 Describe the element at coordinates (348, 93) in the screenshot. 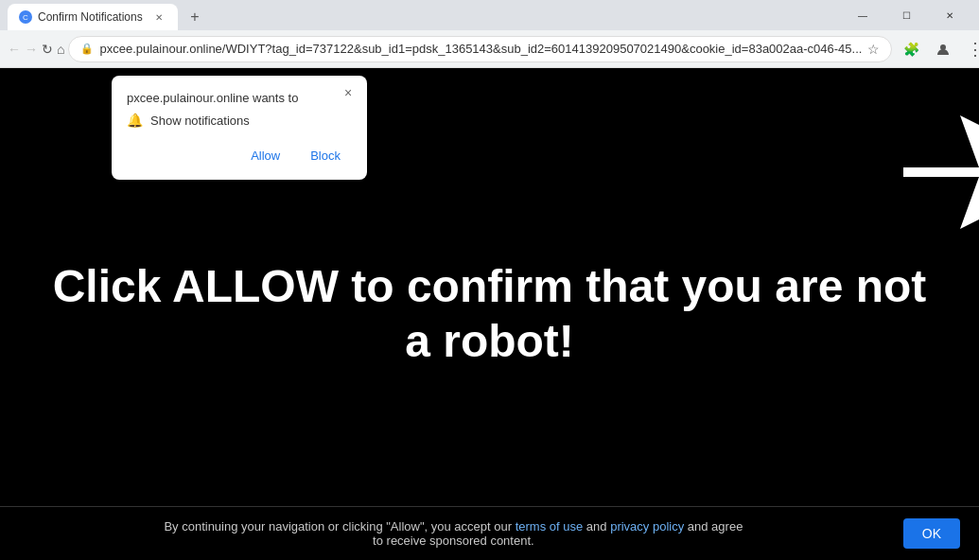

I see `popup-close-button: ×` at that location.